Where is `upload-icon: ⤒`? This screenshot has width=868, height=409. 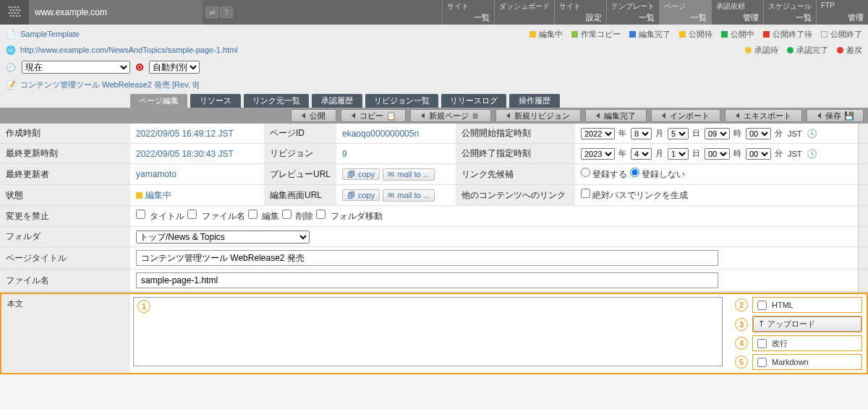 upload-icon: ⤒ is located at coordinates (761, 324).